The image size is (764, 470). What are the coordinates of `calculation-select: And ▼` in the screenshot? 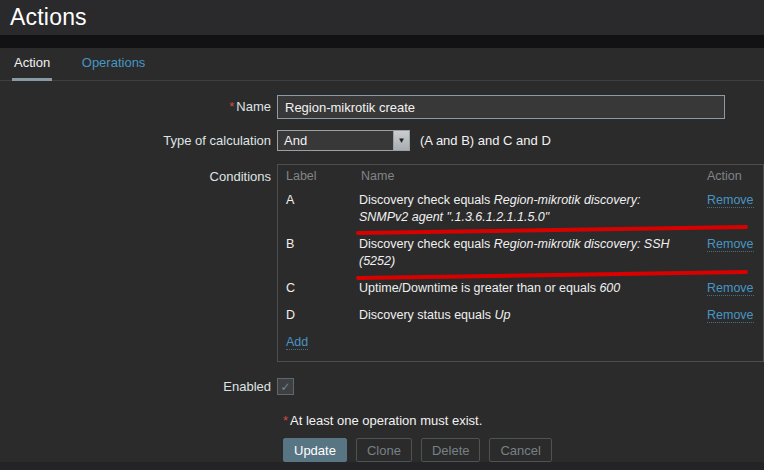 It's located at (344, 140).